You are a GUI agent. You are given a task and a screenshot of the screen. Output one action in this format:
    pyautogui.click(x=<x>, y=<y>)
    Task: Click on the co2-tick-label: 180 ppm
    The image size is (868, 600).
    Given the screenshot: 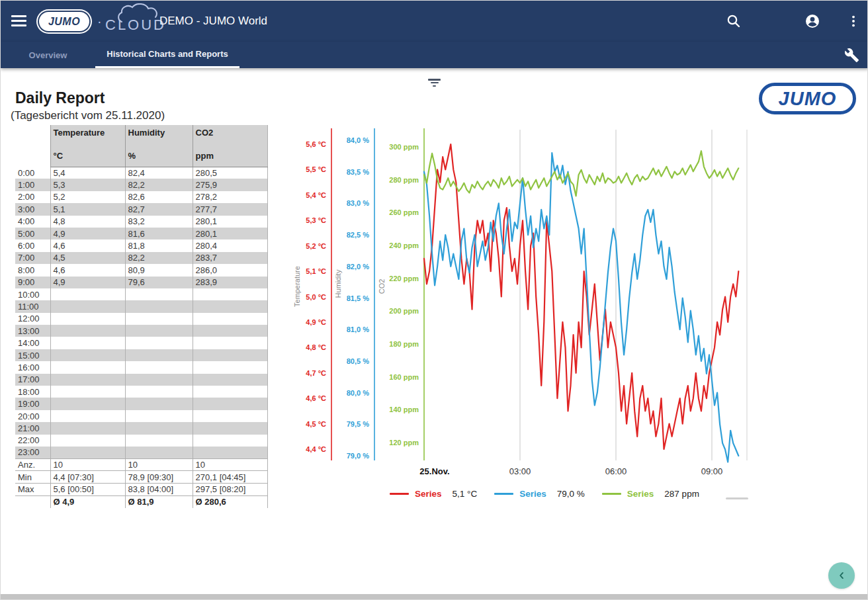 What is the action you would take?
    pyautogui.click(x=404, y=344)
    